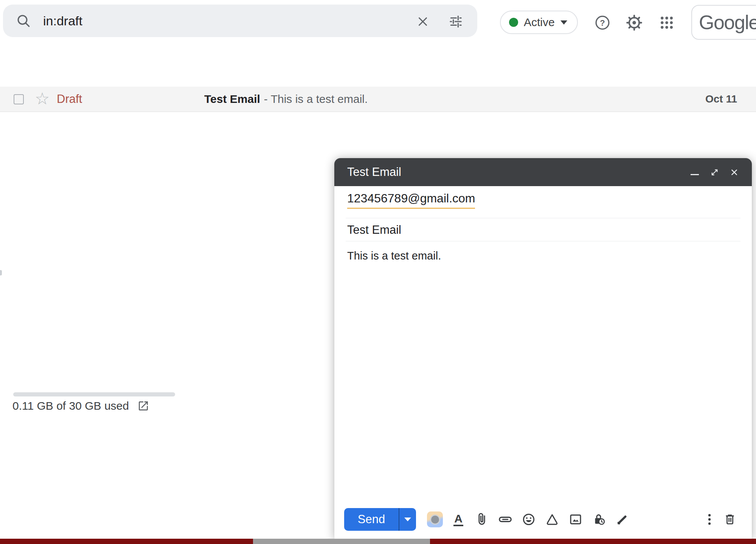 The image size is (756, 544). What do you see at coordinates (42, 98) in the screenshot?
I see `star-icon: ☆` at bounding box center [42, 98].